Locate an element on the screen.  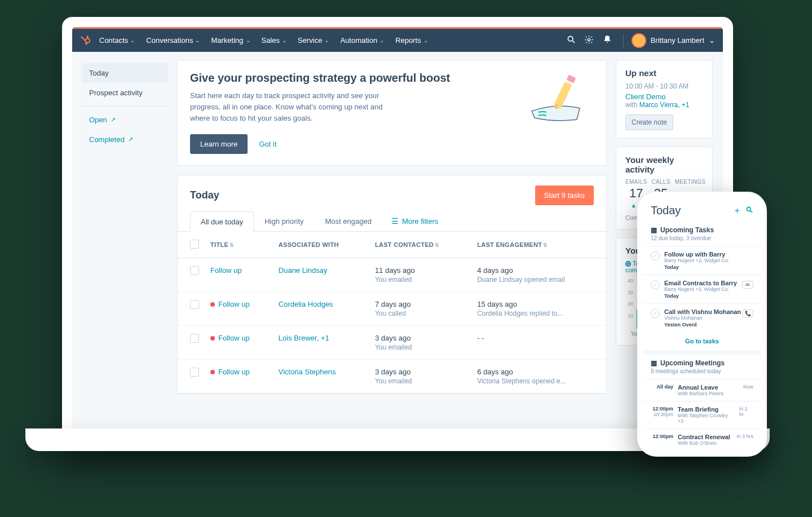
task-associated: Victoria Stephens is located at coordinates (321, 377).